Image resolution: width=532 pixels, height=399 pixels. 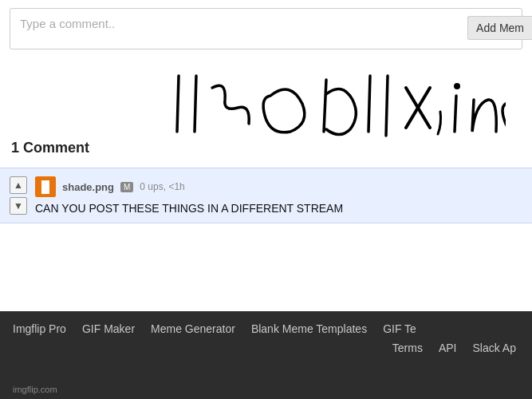 What do you see at coordinates (193, 329) in the screenshot?
I see `footer-link-meme-generator: Meme Generator` at bounding box center [193, 329].